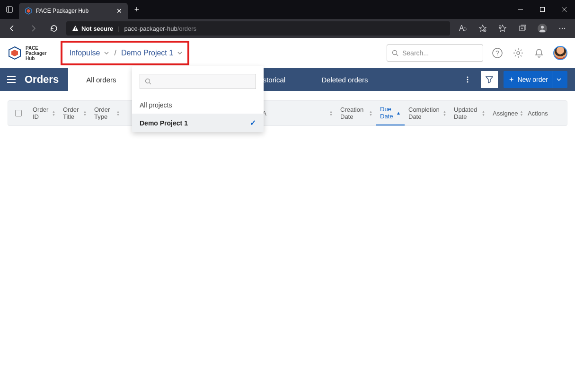  Describe the element at coordinates (97, 28) in the screenshot. I see `security-label: Not secure` at that location.